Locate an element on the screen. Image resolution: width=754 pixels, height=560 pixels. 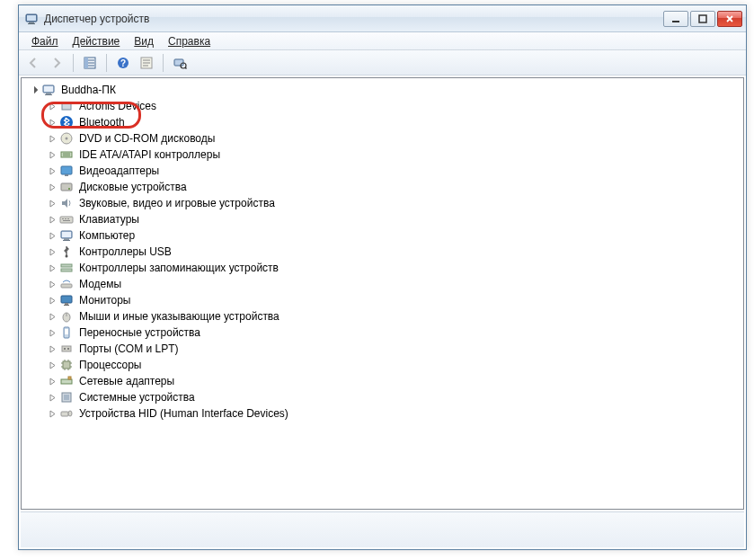
keyboard-icon is located at coordinates (67, 219).